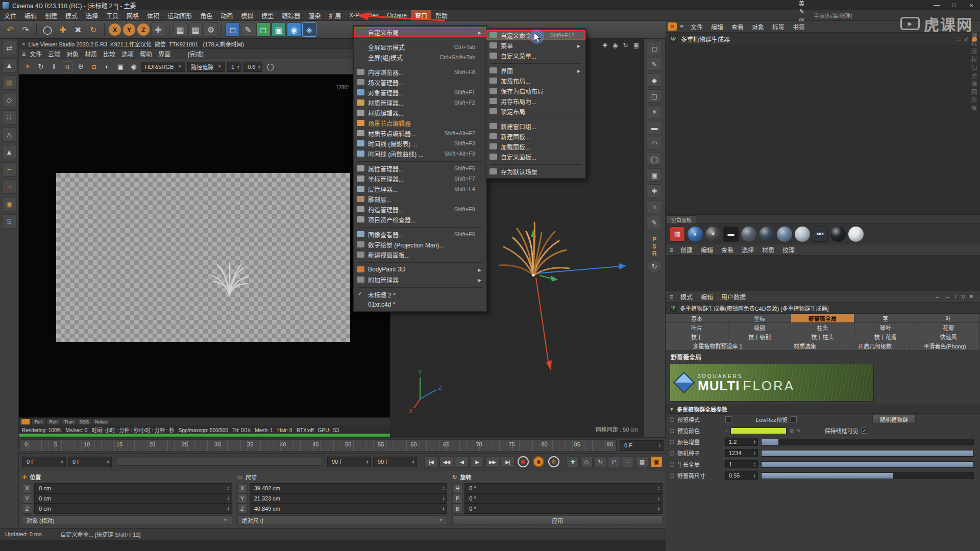  I want to click on param-value-field: 1234 ▲▼, so click(742, 453).